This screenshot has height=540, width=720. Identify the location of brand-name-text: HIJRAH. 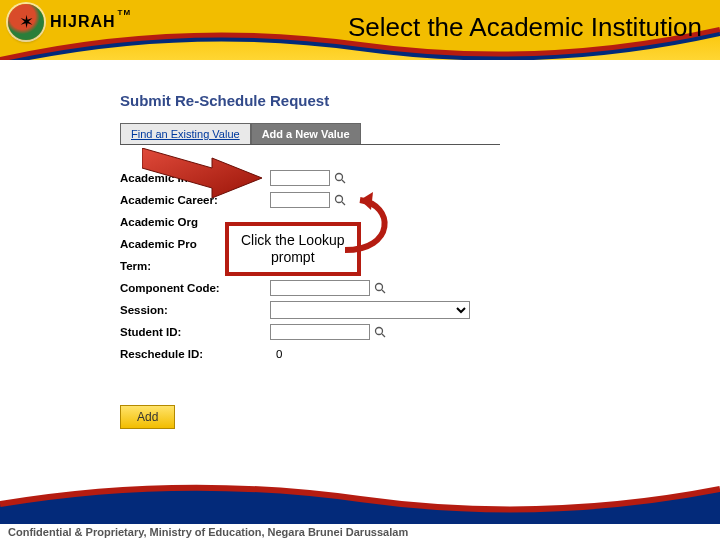
(83, 22).